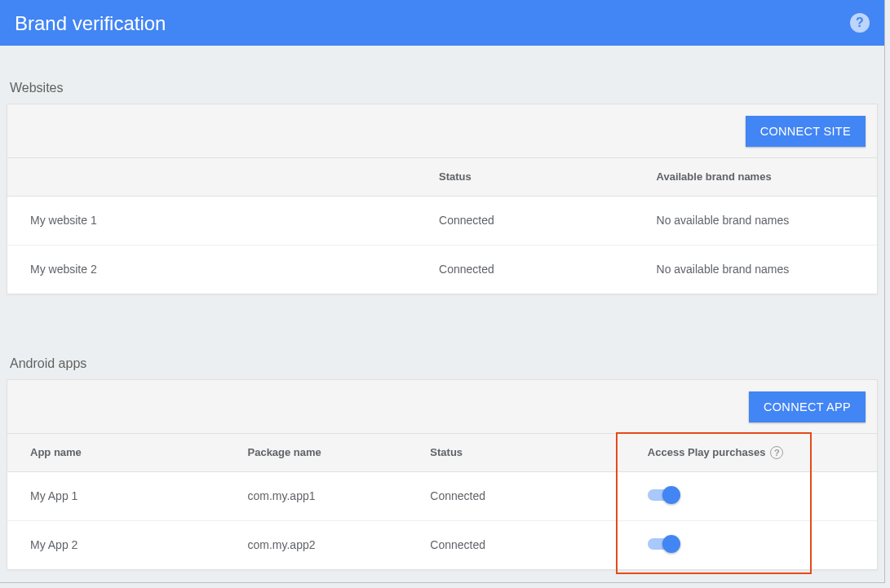  What do you see at coordinates (116, 496) in the screenshot?
I see `app-name: My App 1` at bounding box center [116, 496].